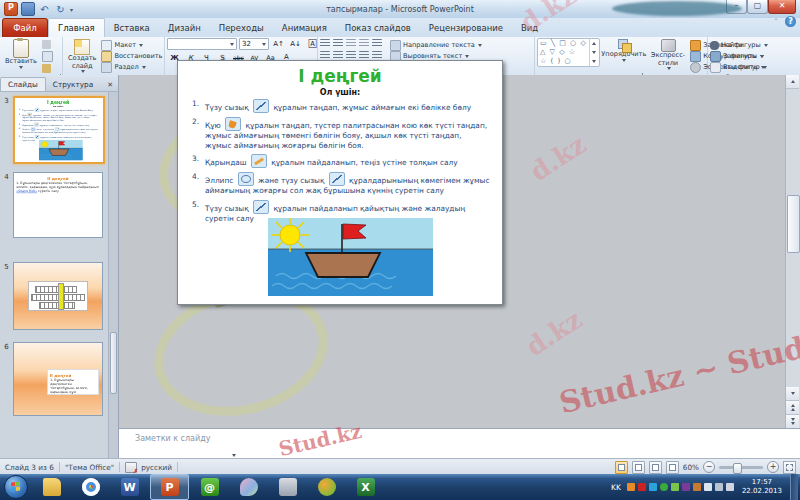 The height and width of the screenshot is (500, 800). I want to click on quick-styles-button: Экспресс-стили, so click(668, 54).